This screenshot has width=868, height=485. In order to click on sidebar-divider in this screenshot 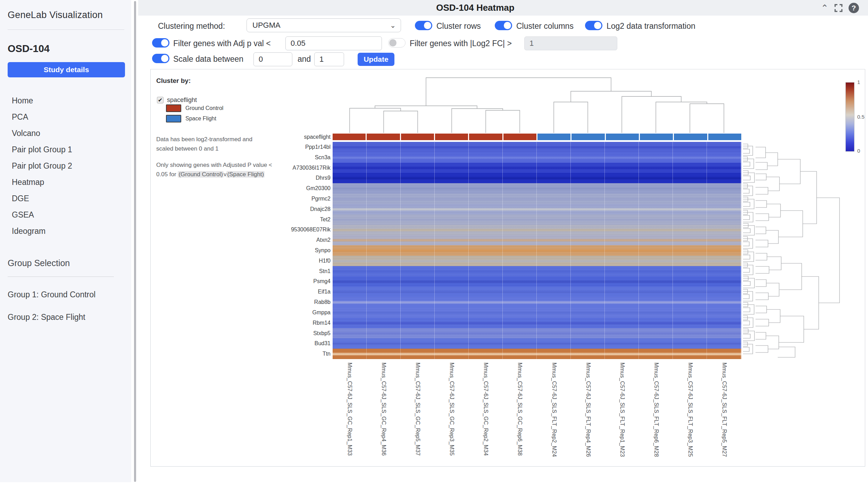, I will do `click(66, 30)`.